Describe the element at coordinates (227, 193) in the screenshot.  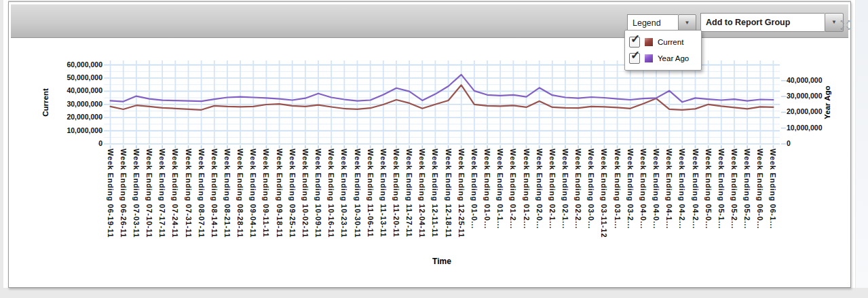
I see `x-axis-label: Week Ending 08-21-11` at that location.